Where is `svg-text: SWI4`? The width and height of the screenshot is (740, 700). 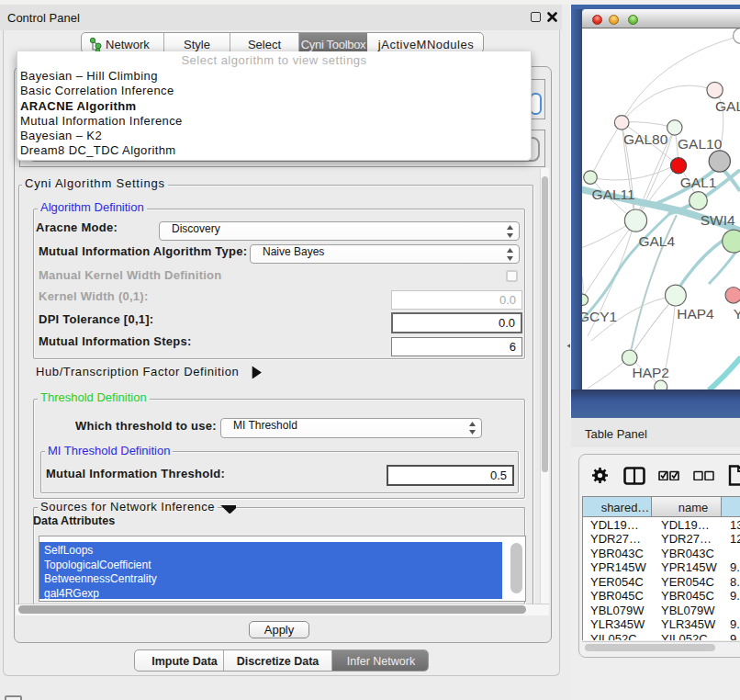
svg-text: SWI4 is located at coordinates (718, 220).